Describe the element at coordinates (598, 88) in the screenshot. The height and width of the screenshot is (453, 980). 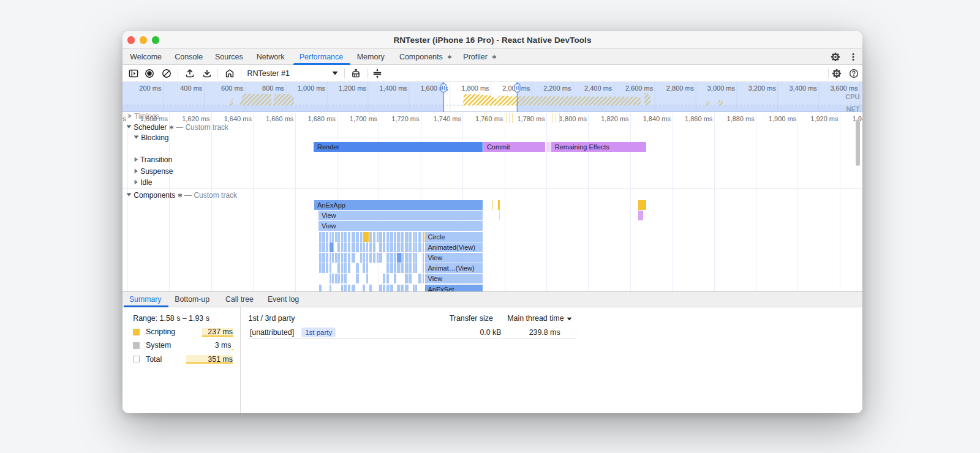
I see `svg-text: 2,400 ms` at that location.